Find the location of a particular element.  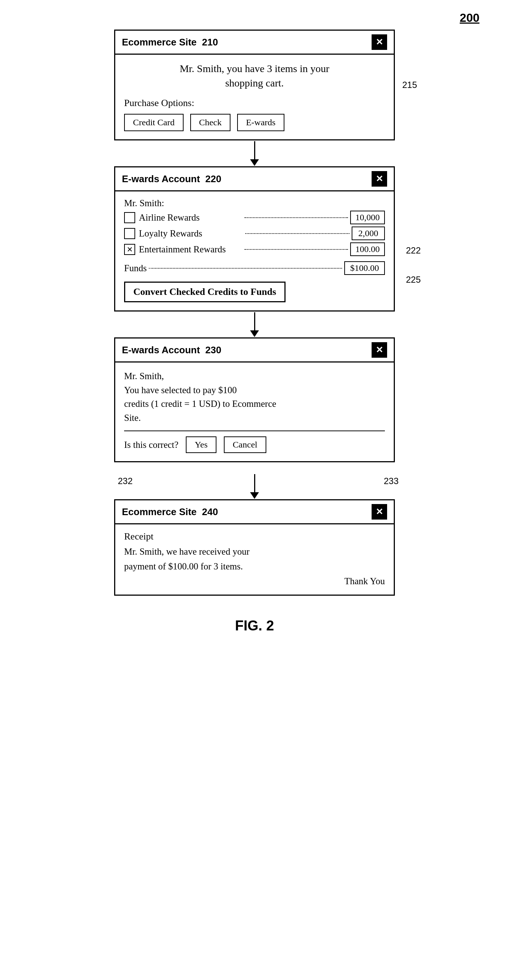

panel-220-greeting: Mr. Smith: is located at coordinates (255, 203).